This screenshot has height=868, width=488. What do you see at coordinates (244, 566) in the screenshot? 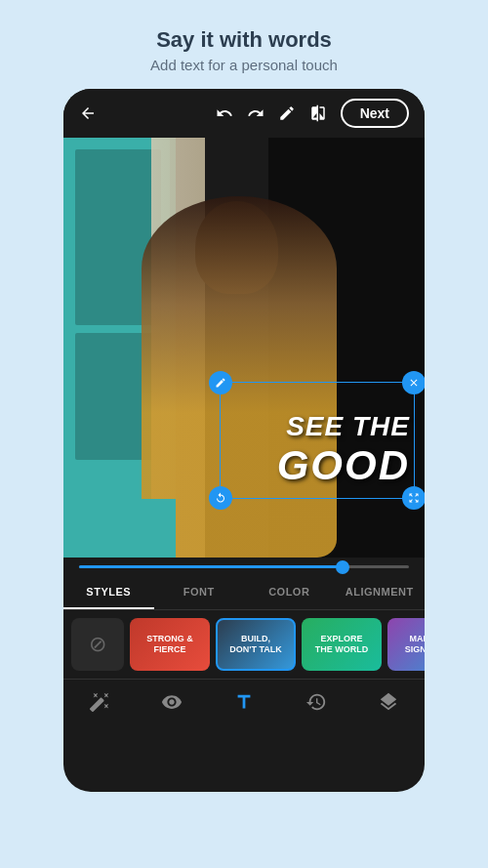
I see `slider-track` at bounding box center [244, 566].